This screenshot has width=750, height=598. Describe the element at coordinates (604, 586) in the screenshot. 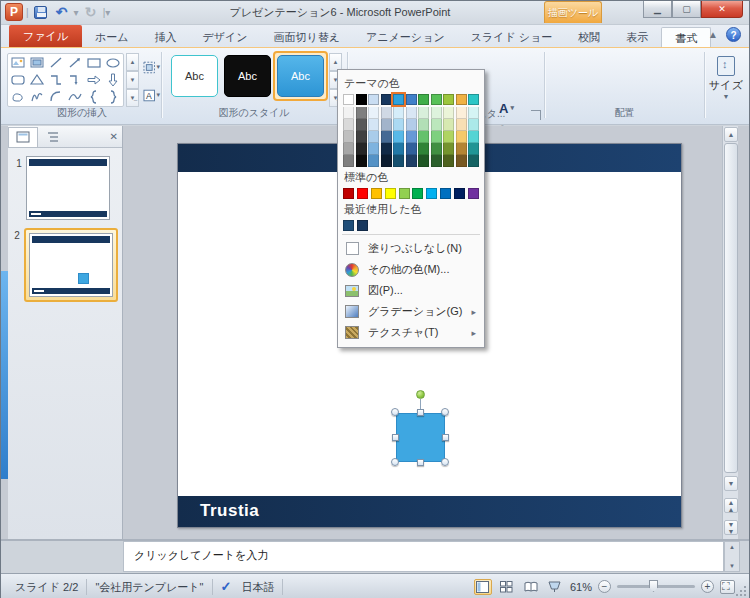

I see `zoom-out-button: −` at that location.